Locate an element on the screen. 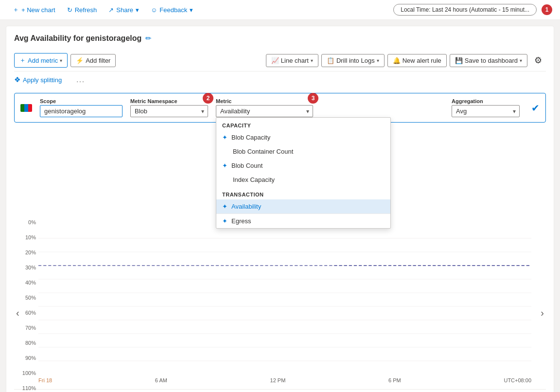 This screenshot has height=392, width=560. namespace-field-group: Metric Namespace Blob 2 is located at coordinates (169, 108).